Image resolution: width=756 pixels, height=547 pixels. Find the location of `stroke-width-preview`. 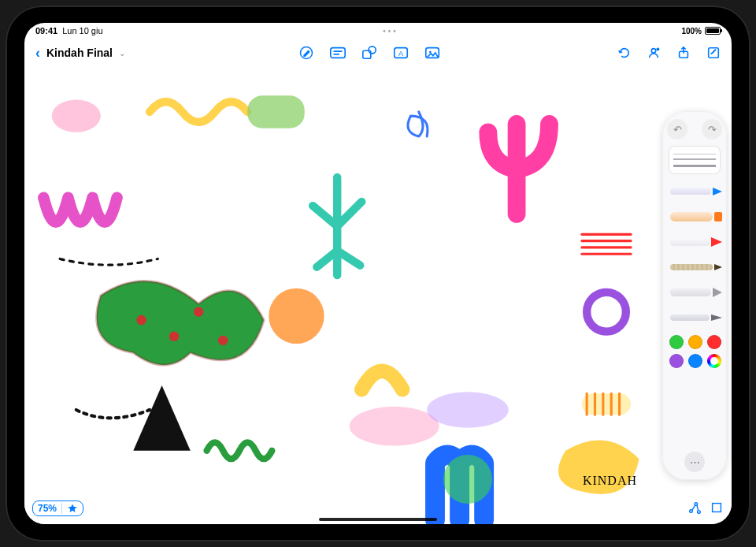

stroke-width-preview is located at coordinates (695, 160).